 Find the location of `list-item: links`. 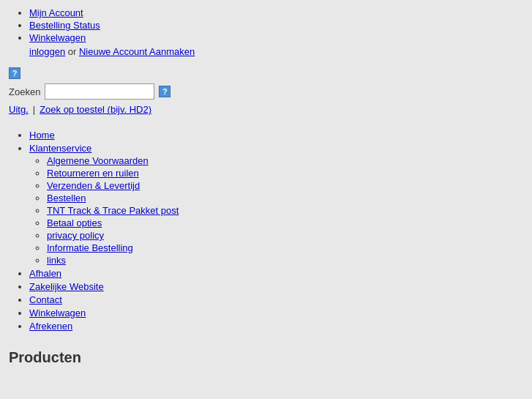

list-item: links is located at coordinates (285, 261).